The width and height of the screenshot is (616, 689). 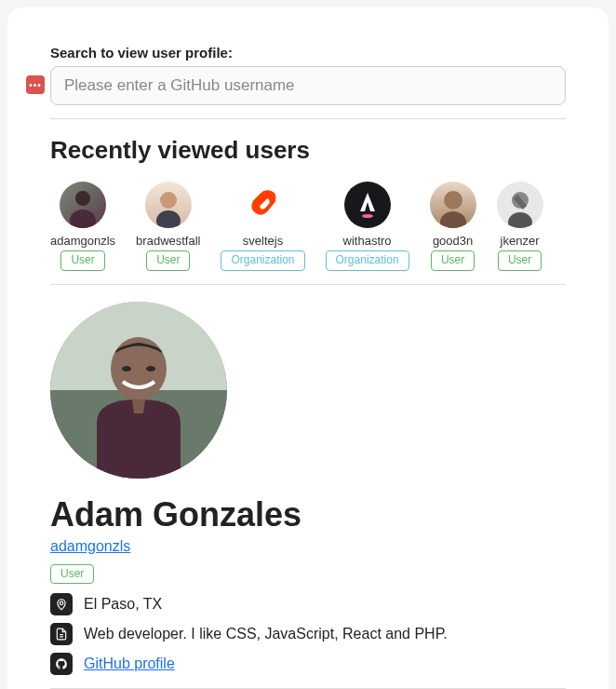 What do you see at coordinates (520, 240) in the screenshot?
I see `recent-username: jkenzer` at bounding box center [520, 240].